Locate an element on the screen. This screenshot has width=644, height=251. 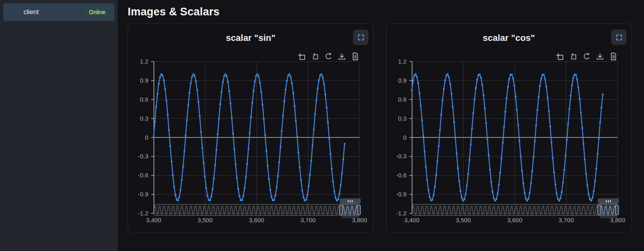
chart-title: scalar "sin" is located at coordinates (250, 38).